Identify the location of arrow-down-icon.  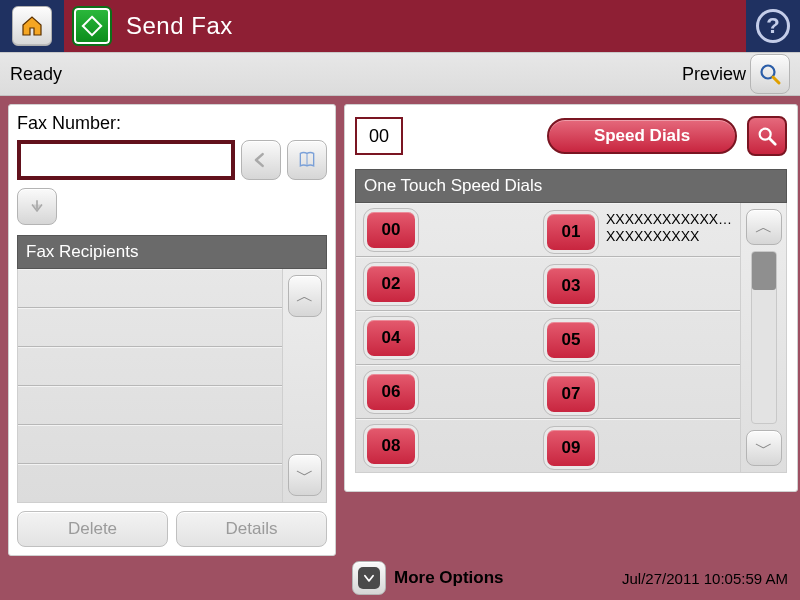
(37, 207).